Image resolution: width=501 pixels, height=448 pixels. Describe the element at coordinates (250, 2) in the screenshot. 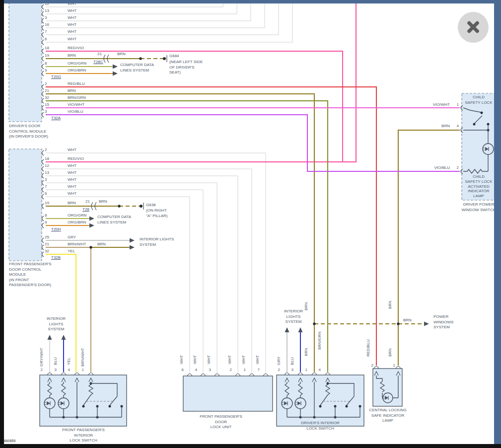

I see `viewer-frame-top` at that location.